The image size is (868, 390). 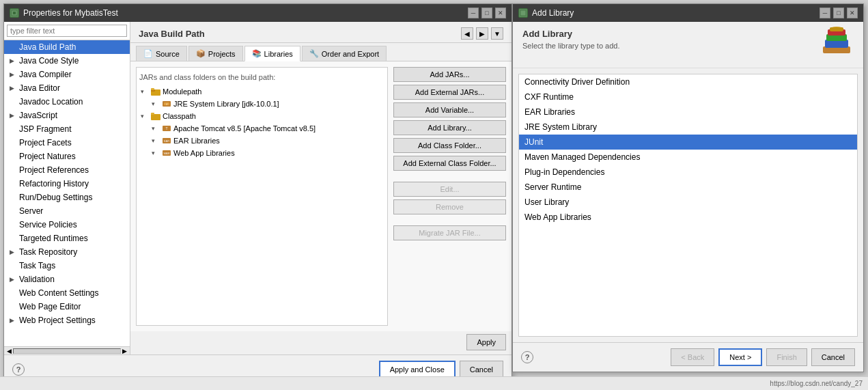 What do you see at coordinates (839, 13) in the screenshot?
I see `add-lib-maximize-button: □` at bounding box center [839, 13].